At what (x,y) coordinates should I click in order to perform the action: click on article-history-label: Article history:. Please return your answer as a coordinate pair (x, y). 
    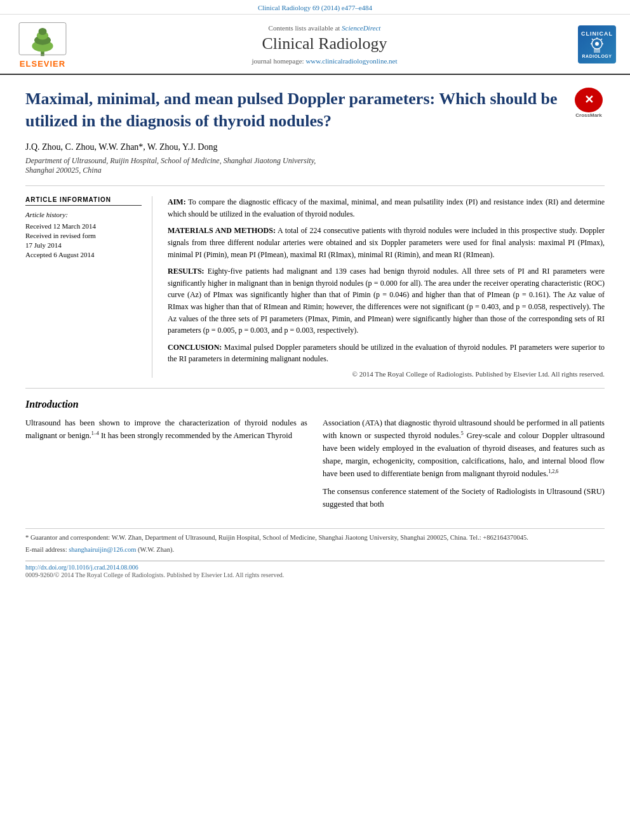
    Looking at the image, I should click on (84, 215).